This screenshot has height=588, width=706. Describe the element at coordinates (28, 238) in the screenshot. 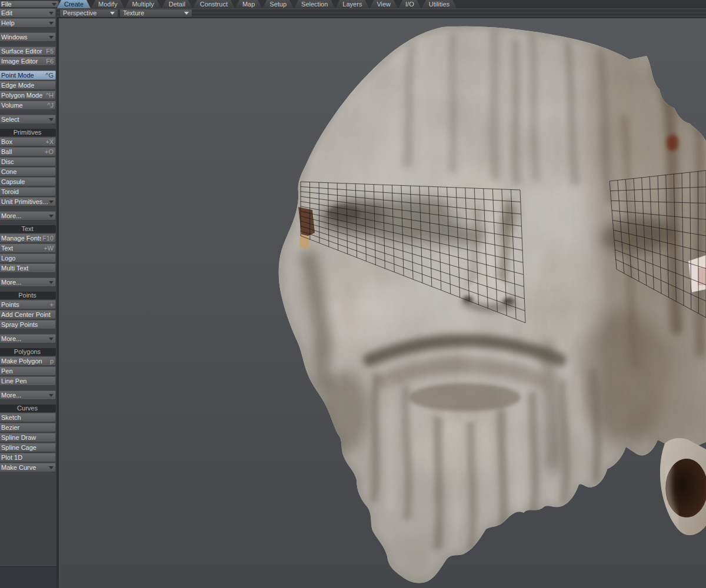

I see `sidebar-item-manage-fonts: Manage FontsF10` at that location.